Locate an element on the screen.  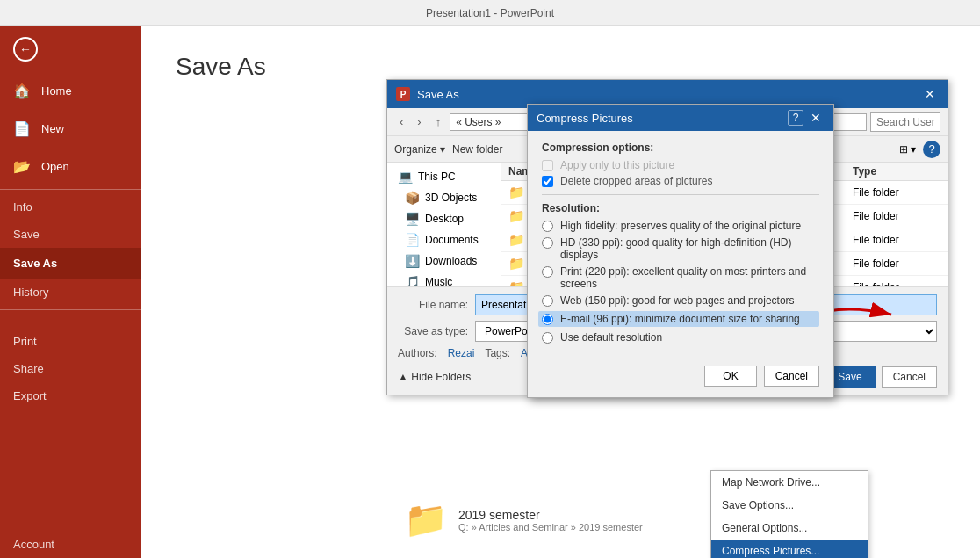
bottom-file-name: 2019 semester is located at coordinates (551, 515).